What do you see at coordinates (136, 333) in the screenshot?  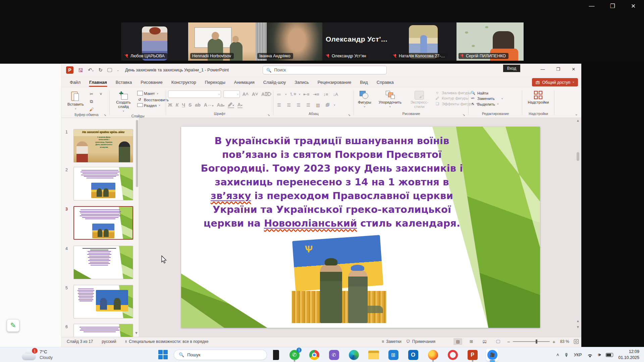 I see `thumbnail-scroll-down-icon: ▼` at bounding box center [136, 333].